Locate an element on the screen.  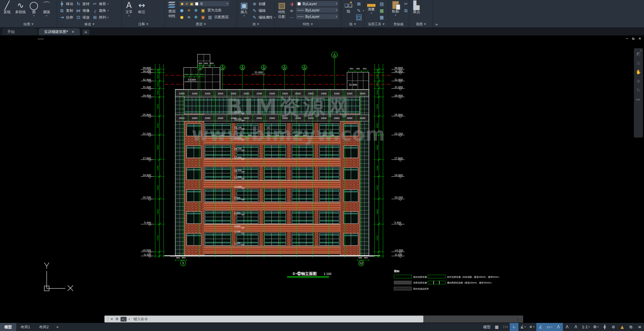
history-up-icon: ▲ is located at coordinates (518, 319).